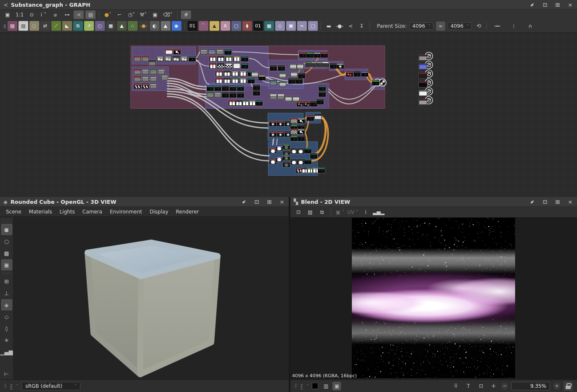 This screenshot has height=392, width=577. I want to click on menu-environment: Environment, so click(128, 212).